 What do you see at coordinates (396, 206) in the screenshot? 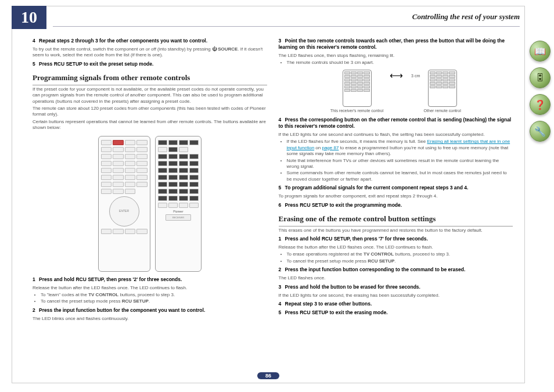
I see `rstep-6: 6 Press RCU SETUP to exit the programmin…` at bounding box center [396, 206].